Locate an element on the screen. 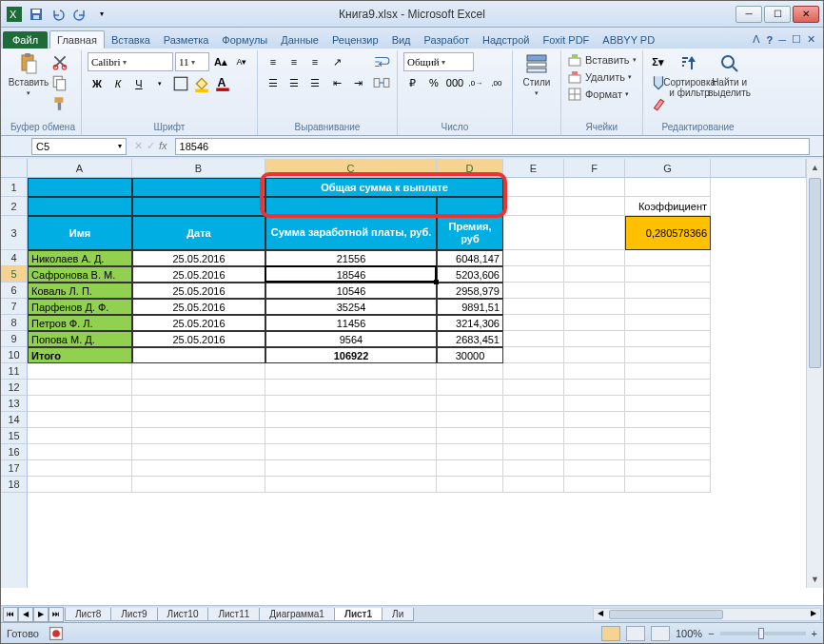 Image resolution: width=824 pixels, height=644 pixels. tab-insert: Вставка is located at coordinates (131, 40).